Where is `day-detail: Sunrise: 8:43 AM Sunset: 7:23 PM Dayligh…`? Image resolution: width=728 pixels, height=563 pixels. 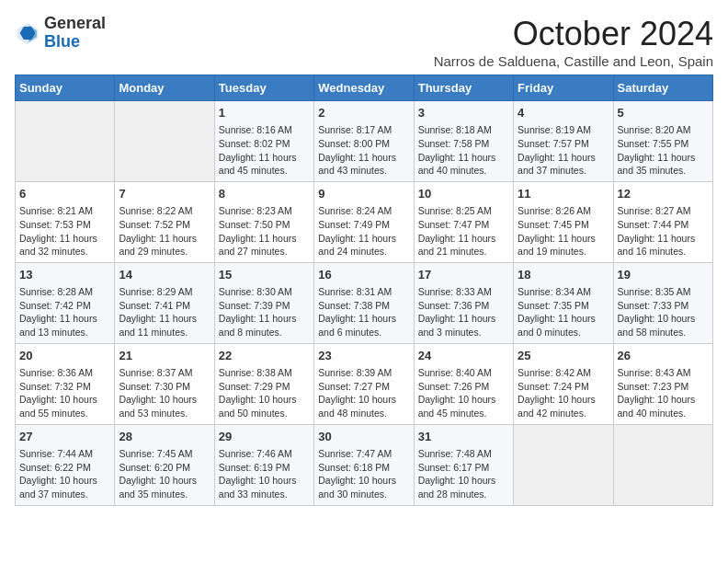
day-detail: Sunrise: 8:43 AM Sunset: 7:23 PM Dayligh… is located at coordinates (664, 394).